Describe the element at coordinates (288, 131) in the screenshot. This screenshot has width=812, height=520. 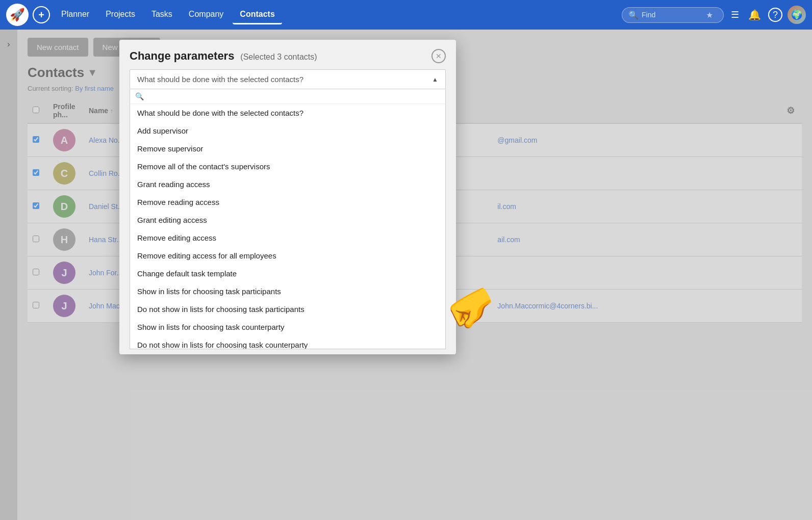
I see `dropdown-item: Add supervisor` at that location.